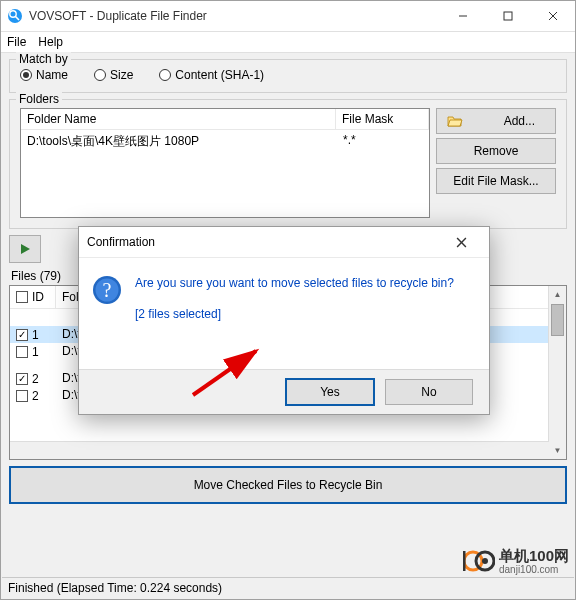 The image size is (576, 600). I want to click on minimize-button, so click(462, 16).